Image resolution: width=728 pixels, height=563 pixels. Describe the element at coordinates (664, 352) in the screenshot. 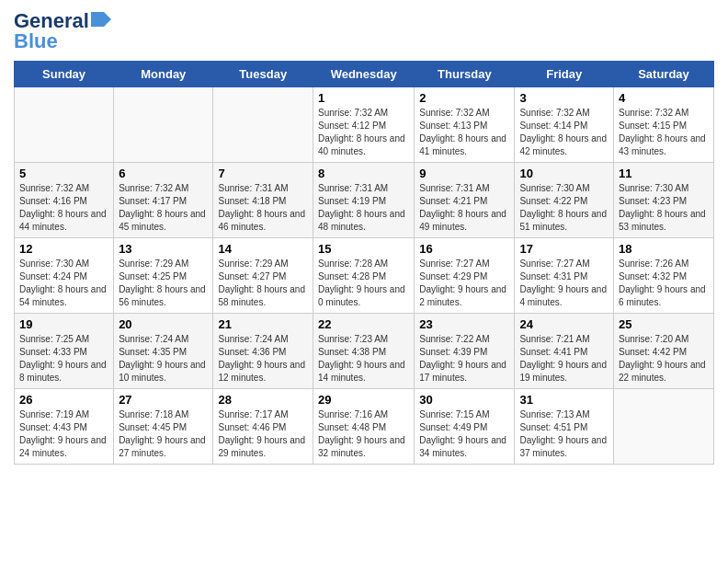

I see `cell-info: Sunset: 4:42 PM` at that location.